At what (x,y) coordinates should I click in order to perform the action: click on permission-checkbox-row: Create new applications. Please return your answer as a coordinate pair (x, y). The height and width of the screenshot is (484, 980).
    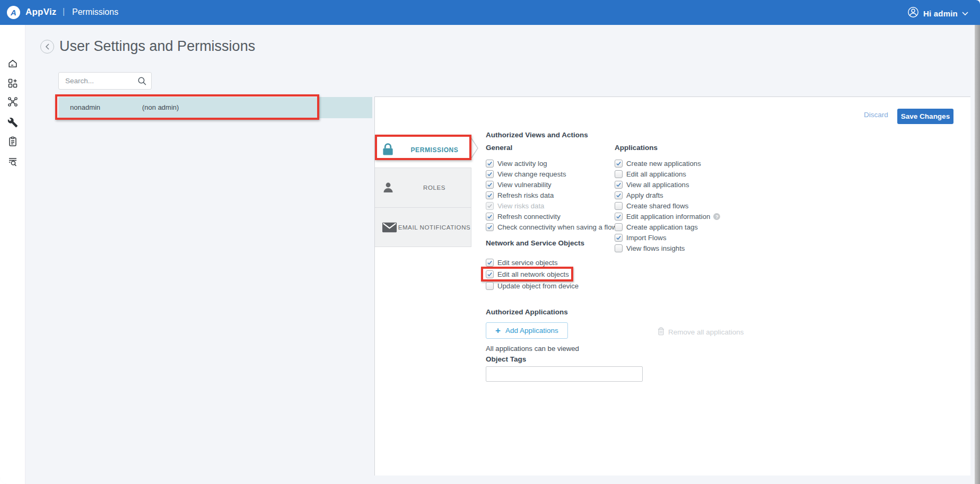
    Looking at the image, I should click on (667, 163).